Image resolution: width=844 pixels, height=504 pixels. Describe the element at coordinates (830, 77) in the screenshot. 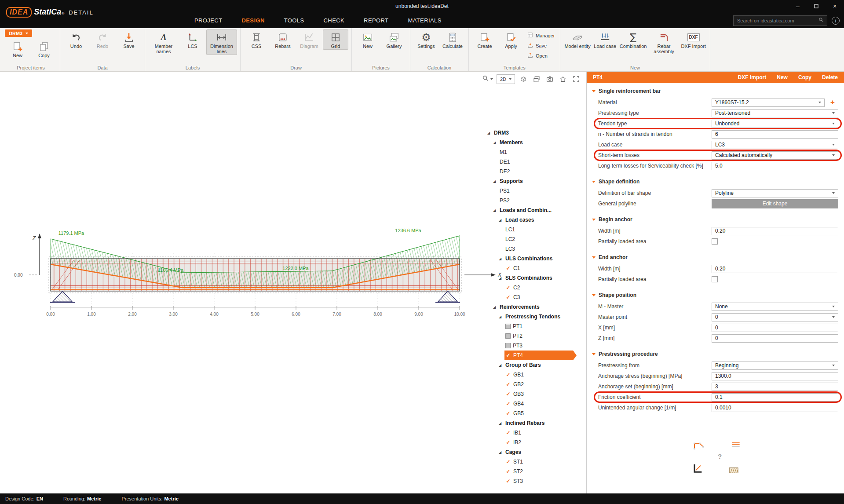

I see `prop-action-delete: Delete` at that location.